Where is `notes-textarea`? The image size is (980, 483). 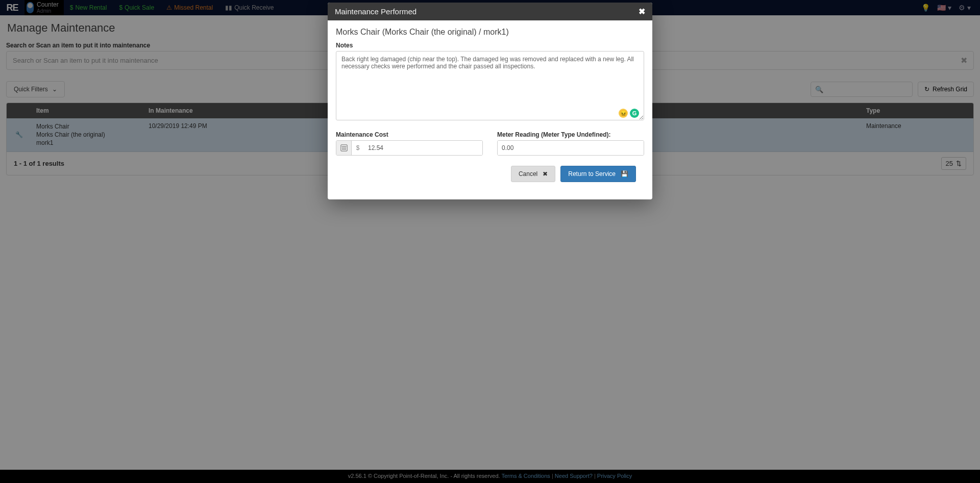 notes-textarea is located at coordinates (490, 86).